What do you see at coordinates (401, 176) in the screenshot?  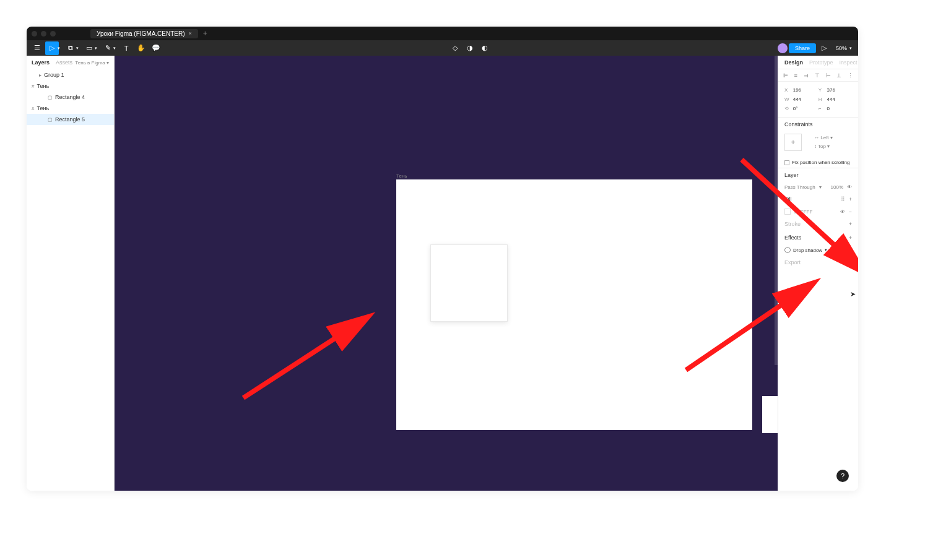 I see `frame-label: Тень` at bounding box center [401, 176].